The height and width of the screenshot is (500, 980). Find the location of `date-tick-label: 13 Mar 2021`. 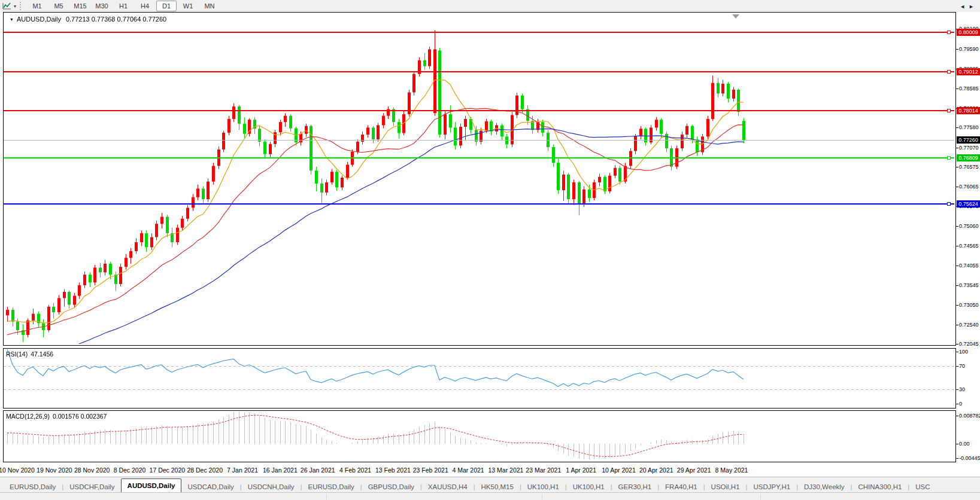

date-tick-label: 13 Mar 2021 is located at coordinates (505, 470).